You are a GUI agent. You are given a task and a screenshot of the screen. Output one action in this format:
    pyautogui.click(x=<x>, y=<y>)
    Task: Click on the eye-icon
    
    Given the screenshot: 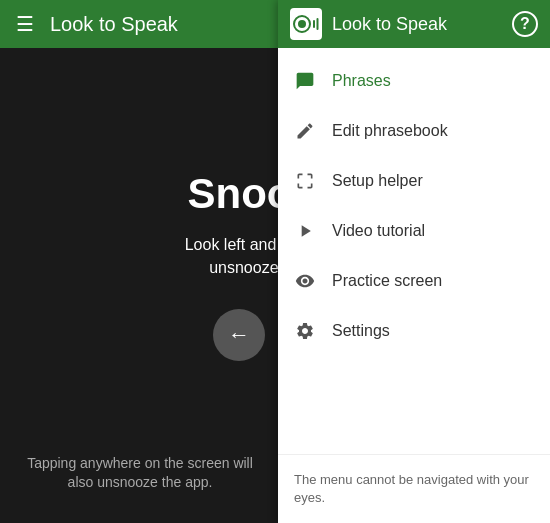 What is the action you would take?
    pyautogui.click(x=305, y=281)
    